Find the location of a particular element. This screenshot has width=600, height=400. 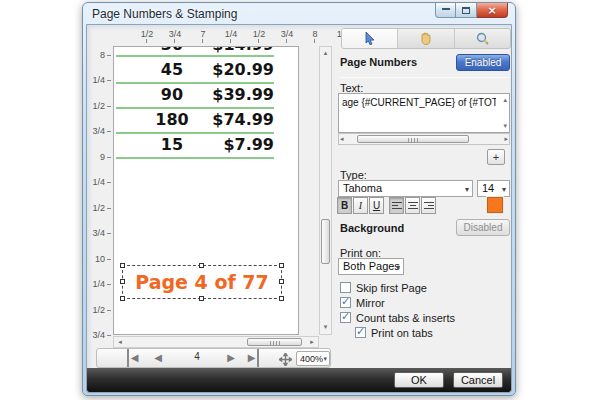

table-cell-price: $39.99 is located at coordinates (234, 95).